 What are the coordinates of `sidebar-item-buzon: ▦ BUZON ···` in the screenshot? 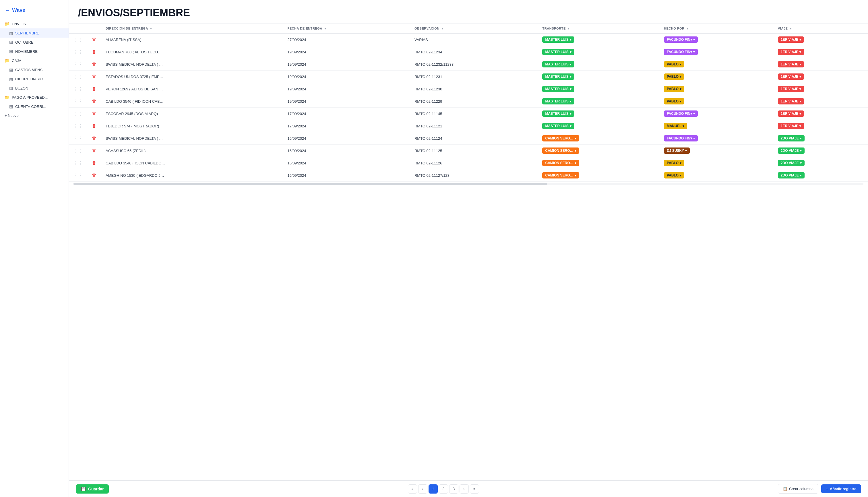 It's located at (34, 88).